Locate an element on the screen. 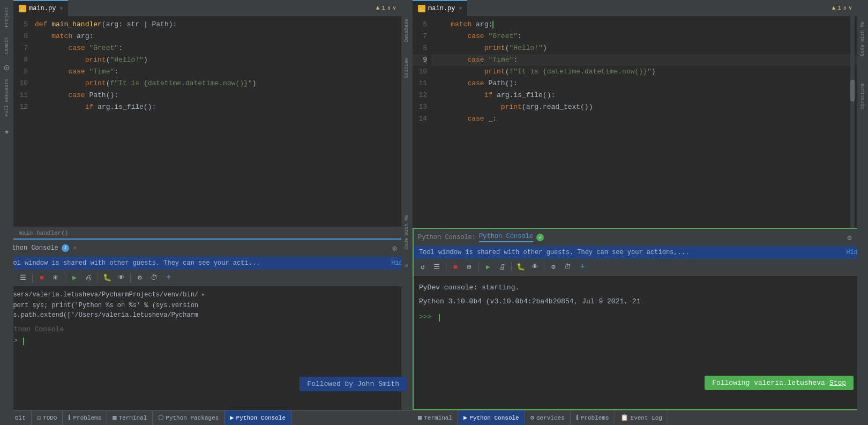  right-console-toolbar: ↺ ☰ ■ ⊞ ▶ 🖨 🐛 👁 ⚙ ⏱ + is located at coordinates (640, 267).